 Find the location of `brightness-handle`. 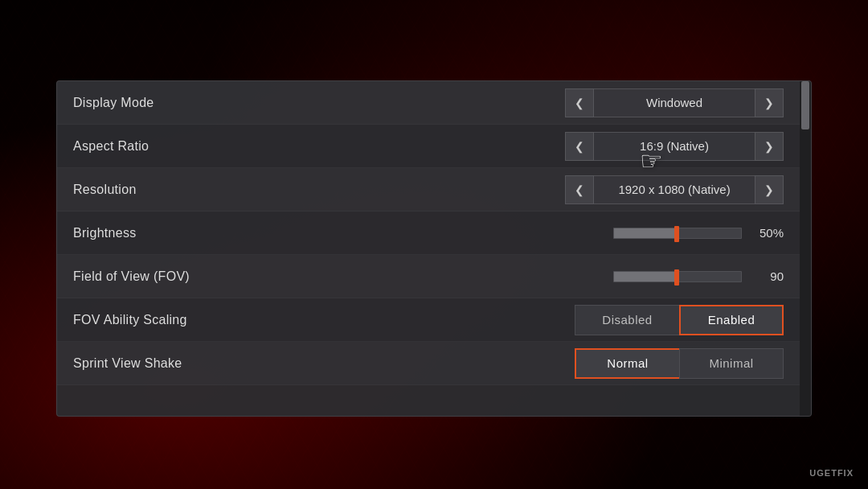

brightness-handle is located at coordinates (677, 234).